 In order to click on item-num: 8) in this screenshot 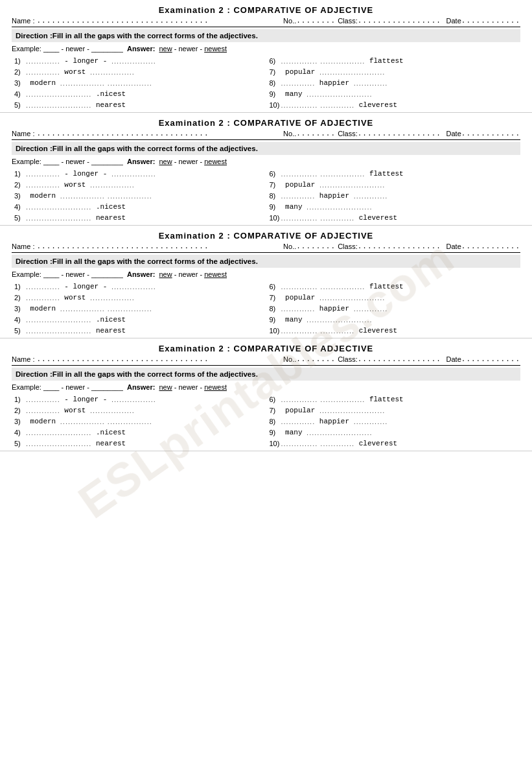, I will do `click(275, 196)`.